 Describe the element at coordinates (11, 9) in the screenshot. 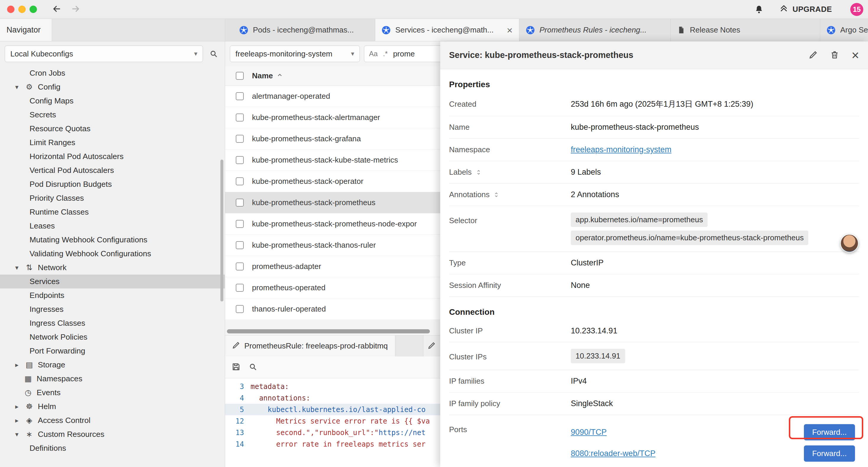

I see `close-window-button` at that location.